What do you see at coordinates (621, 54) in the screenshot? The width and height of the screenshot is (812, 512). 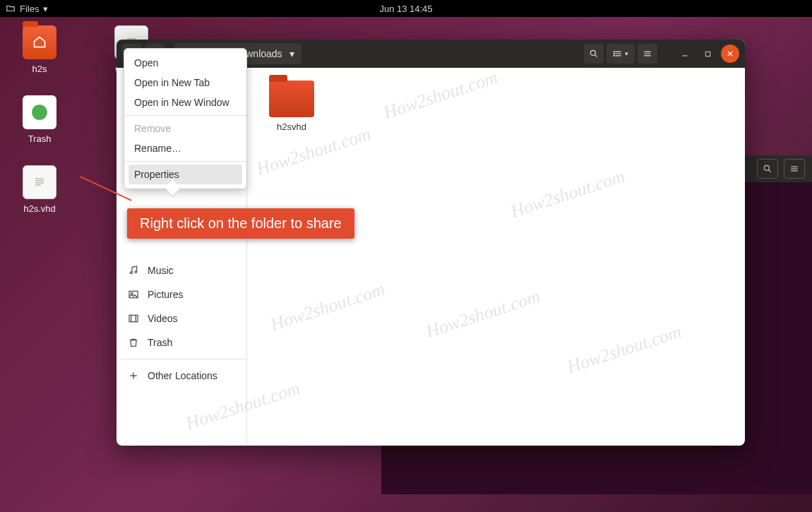 I see `view-list-button: ▾` at bounding box center [621, 54].